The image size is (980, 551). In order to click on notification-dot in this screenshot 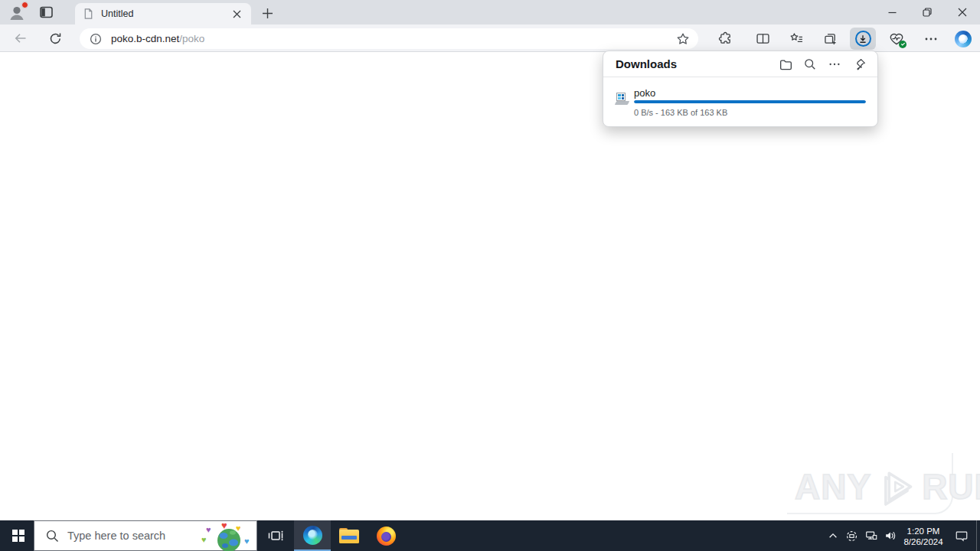, I will do `click(24, 5)`.